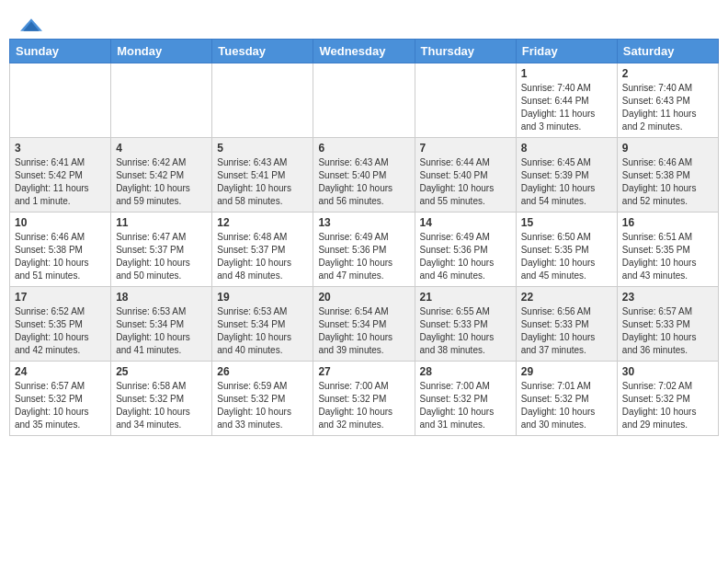 Image resolution: width=728 pixels, height=563 pixels. I want to click on day-number: 22, so click(566, 297).